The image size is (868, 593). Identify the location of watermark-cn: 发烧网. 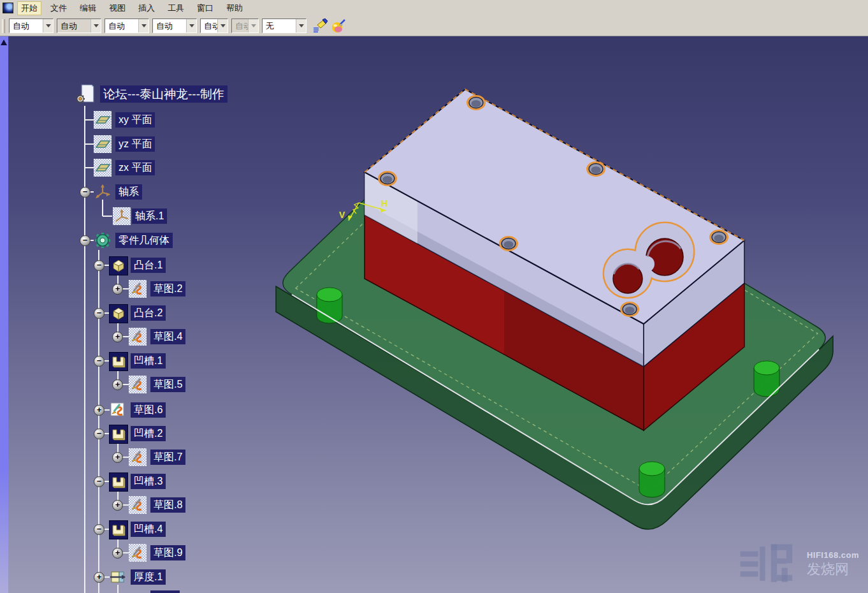
(833, 569).